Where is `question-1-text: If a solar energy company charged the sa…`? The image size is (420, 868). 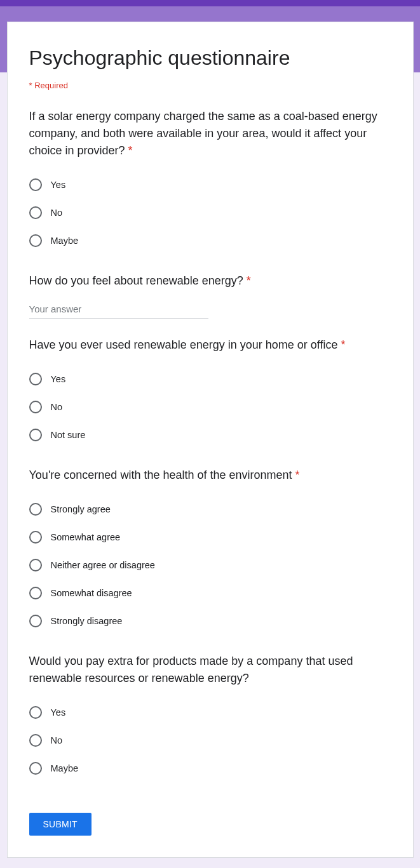 question-1-text: If a solar energy company charged the sa… is located at coordinates (210, 133).